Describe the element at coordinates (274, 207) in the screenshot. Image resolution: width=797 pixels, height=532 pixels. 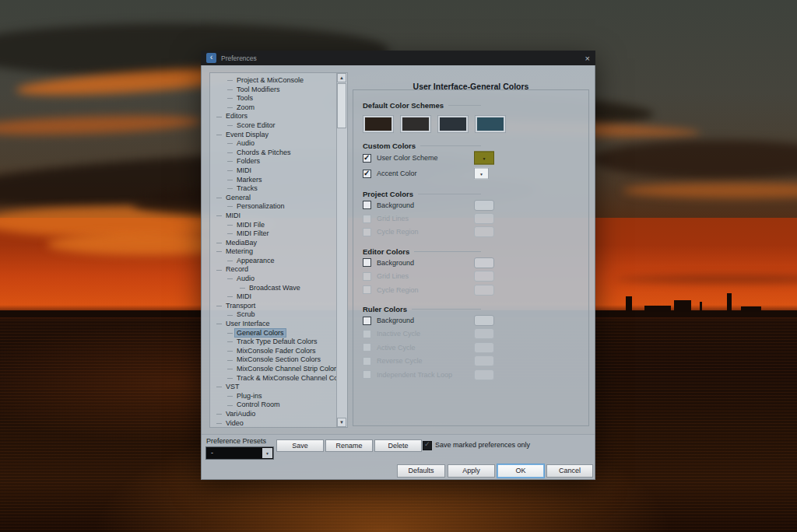
I see `tree-item-personalization: Personalization` at that location.